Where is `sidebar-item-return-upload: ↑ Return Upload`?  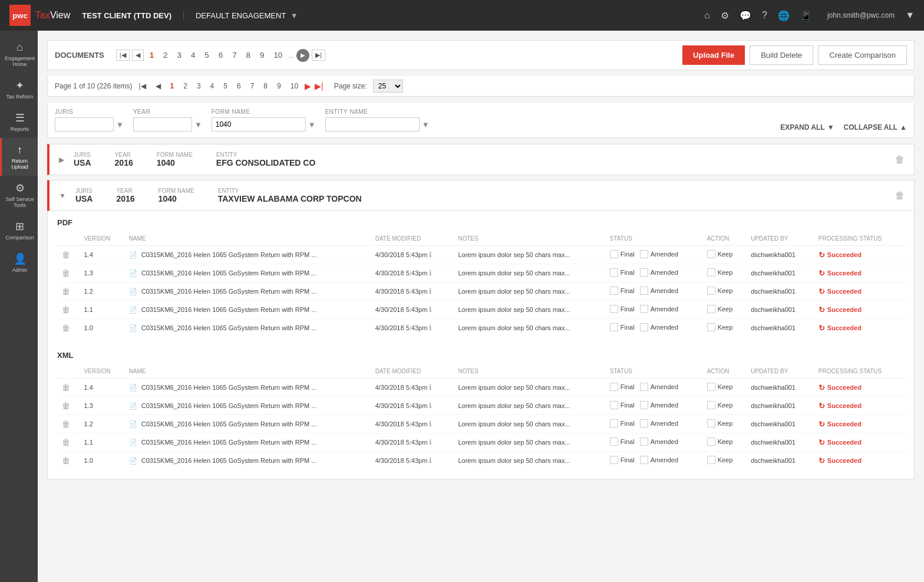 sidebar-item-return-upload: ↑ Return Upload is located at coordinates (19, 157).